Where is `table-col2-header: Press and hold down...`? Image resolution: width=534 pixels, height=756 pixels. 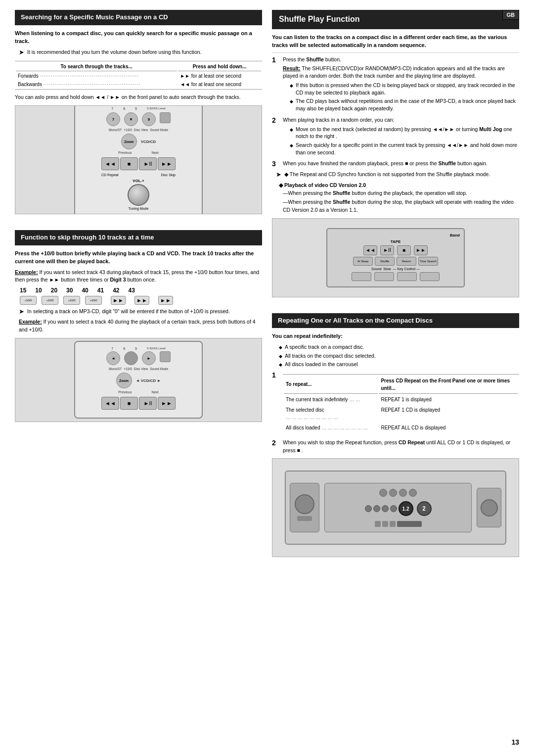
table-col2-header: Press and hold down... is located at coordinates (220, 67).